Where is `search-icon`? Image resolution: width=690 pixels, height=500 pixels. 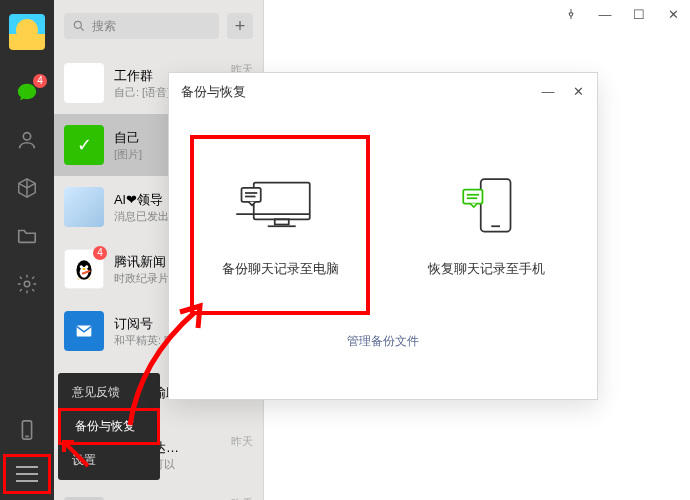 search-icon is located at coordinates (79, 26).